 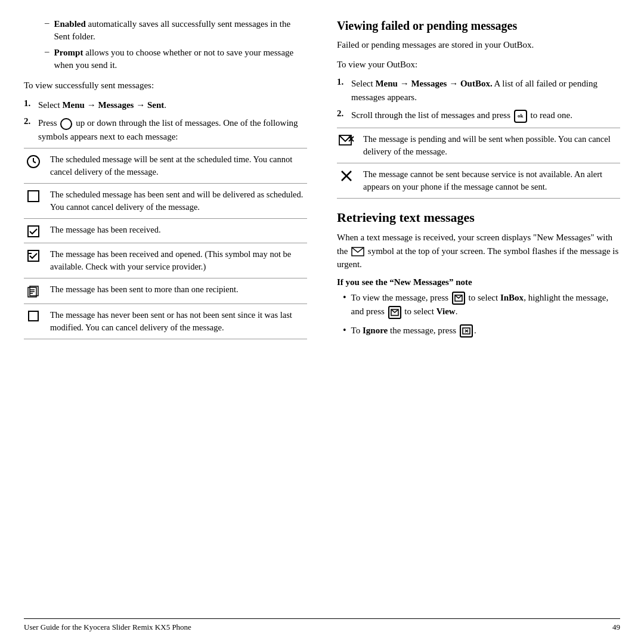 I want to click on intro-bullets: – Enabled automatically saves all succes…, so click(x=174, y=45).